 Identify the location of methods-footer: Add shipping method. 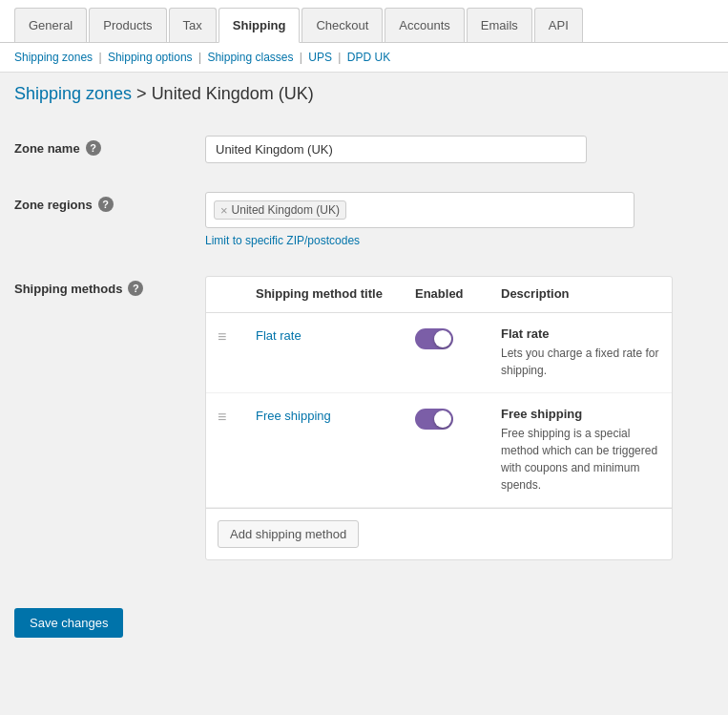
(439, 534).